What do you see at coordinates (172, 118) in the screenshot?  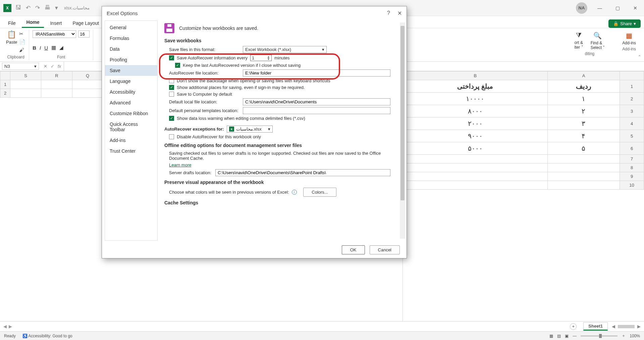 I see `csv-warning-checkbox: ✓` at bounding box center [172, 118].